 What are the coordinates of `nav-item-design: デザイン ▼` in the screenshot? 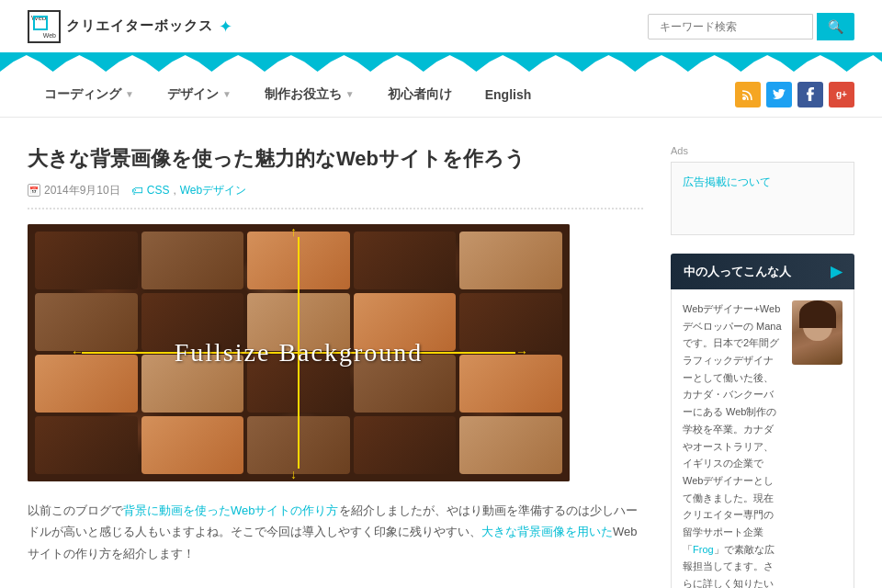 It's located at (199, 95).